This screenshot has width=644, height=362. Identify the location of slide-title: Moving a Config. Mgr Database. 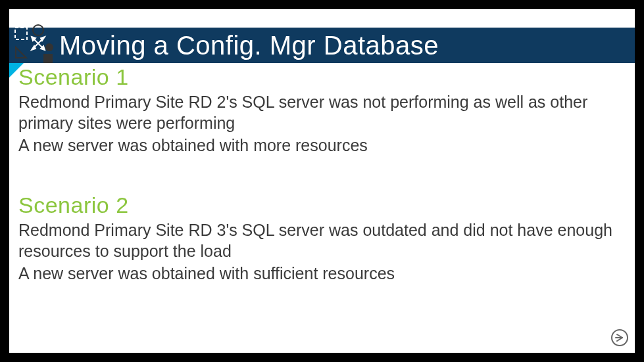
(249, 46).